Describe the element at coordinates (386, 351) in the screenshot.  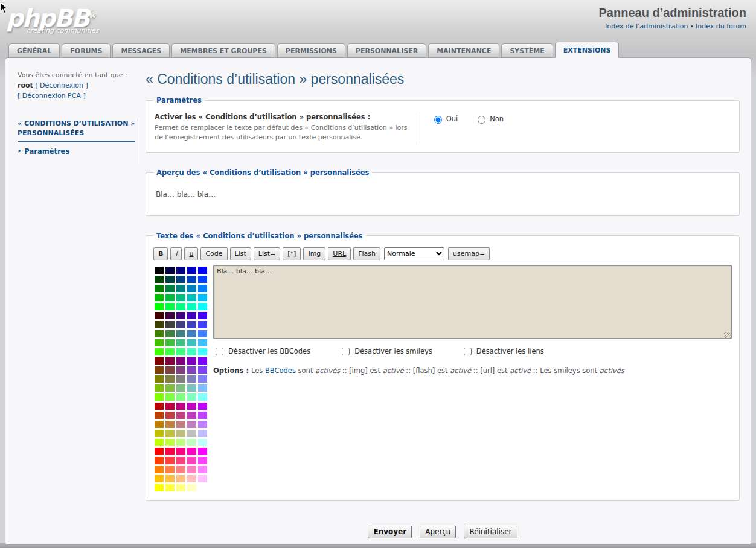
I see `disable-smilies-checkbox: Désactiver les smileys` at that location.